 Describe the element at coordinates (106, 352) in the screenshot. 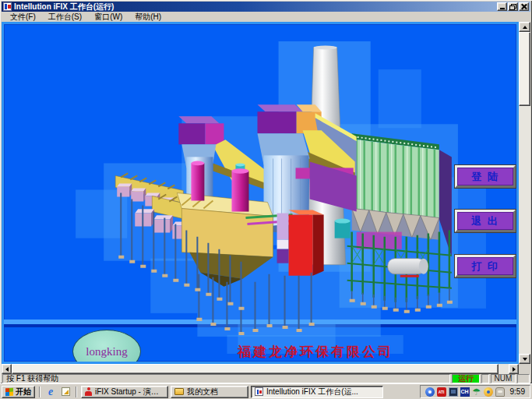

I see `logo-text: longking` at that location.